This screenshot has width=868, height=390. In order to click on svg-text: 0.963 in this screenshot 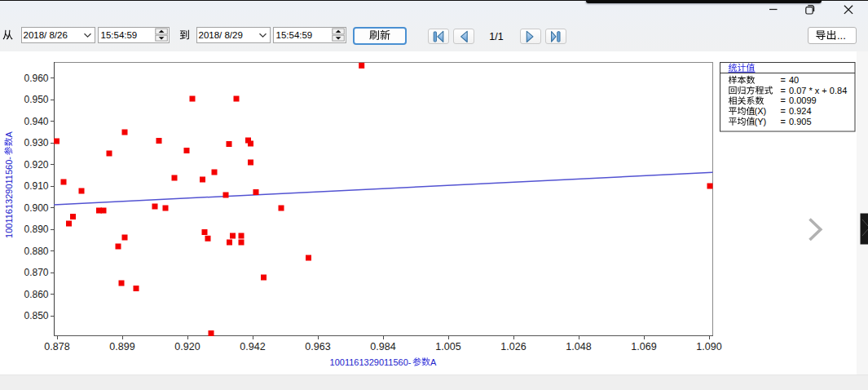, I will do `click(318, 347)`.